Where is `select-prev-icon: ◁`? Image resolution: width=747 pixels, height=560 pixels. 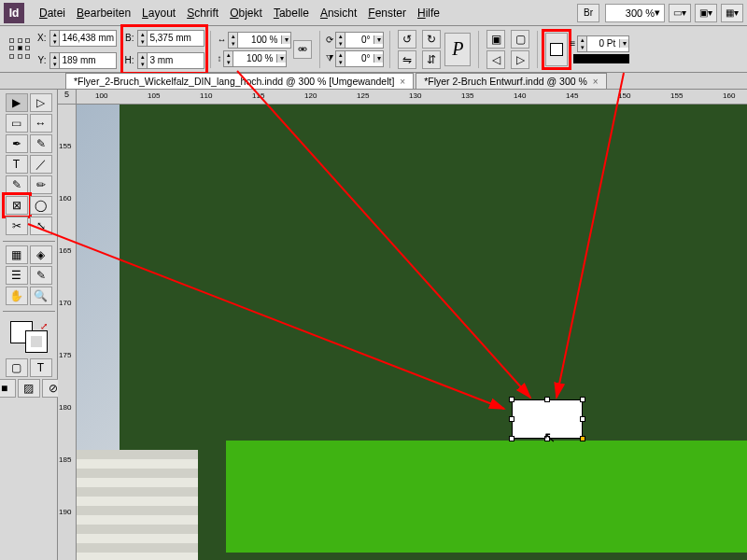 select-prev-icon: ◁ is located at coordinates (496, 60).